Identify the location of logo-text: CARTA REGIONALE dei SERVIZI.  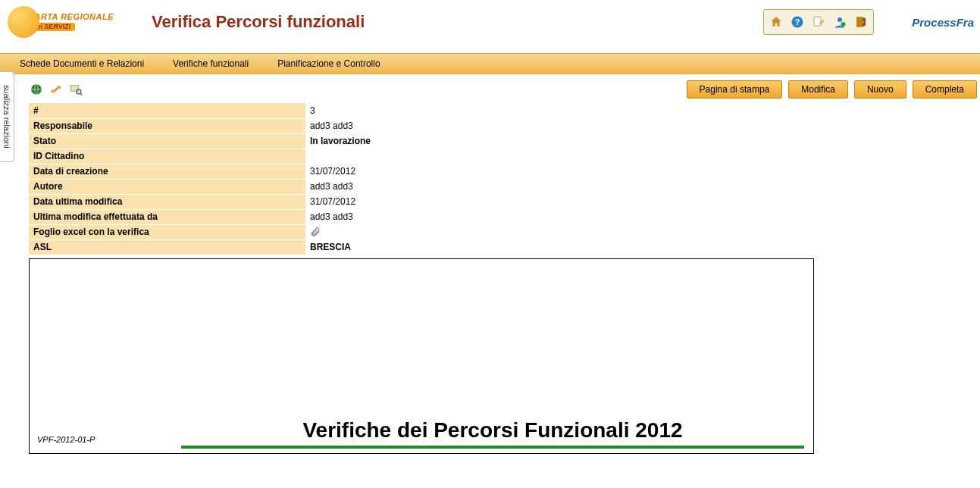
(71, 22).